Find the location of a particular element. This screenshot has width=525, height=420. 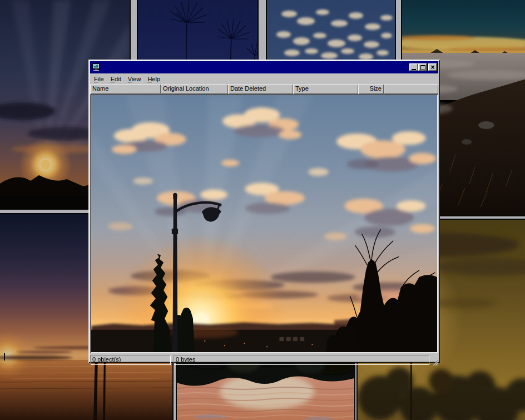

column-header-empty is located at coordinates (411, 89).